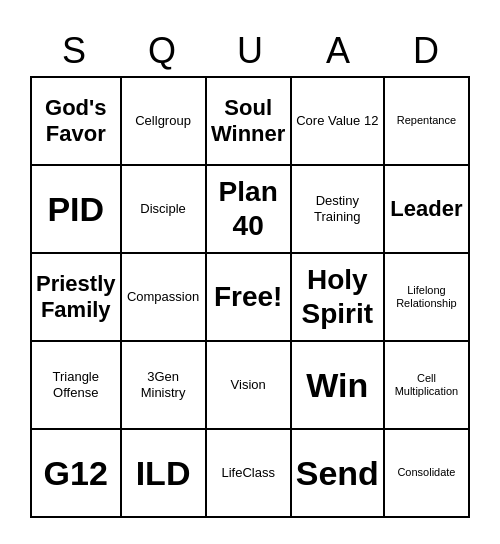  Describe the element at coordinates (426, 51) in the screenshot. I see `header-letter-d: D` at that location.